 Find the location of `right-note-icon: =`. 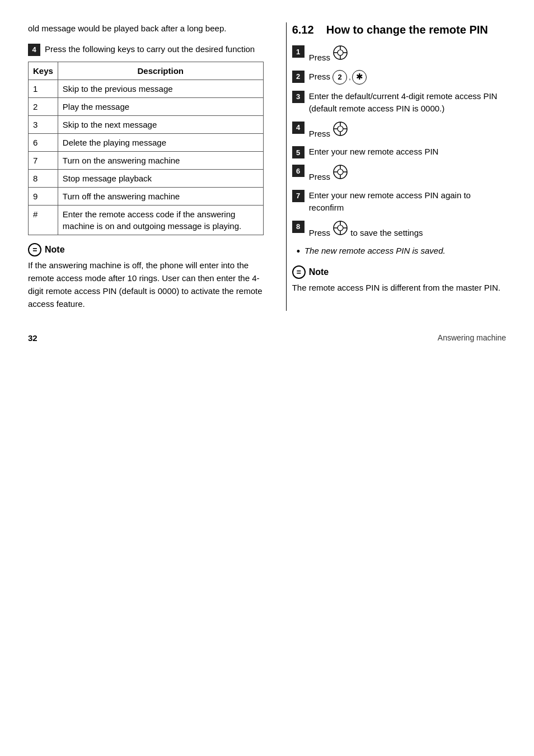

right-note-icon: = is located at coordinates (299, 272).